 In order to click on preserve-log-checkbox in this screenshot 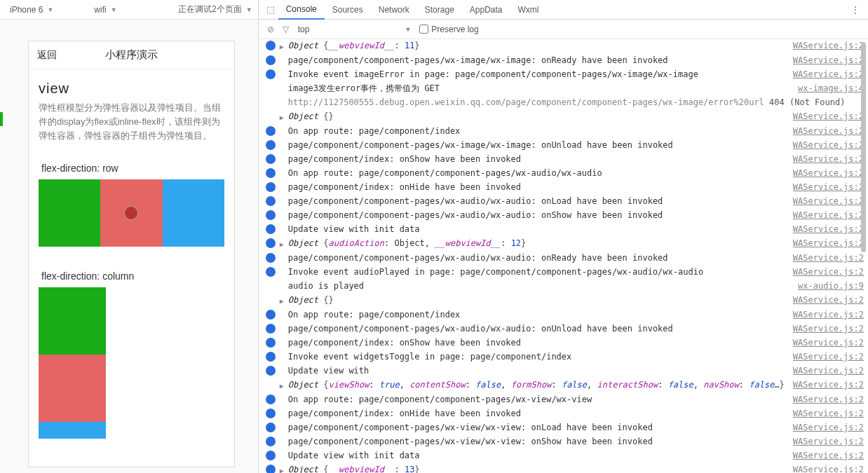, I will do `click(423, 29)`.